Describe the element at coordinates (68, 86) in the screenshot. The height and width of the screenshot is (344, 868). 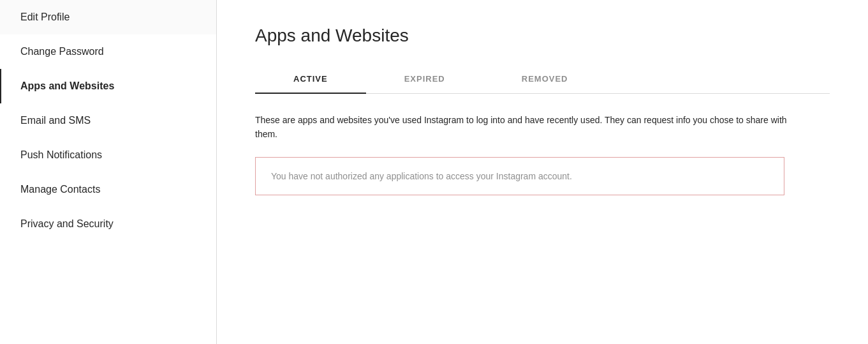
I see `sidebar-item-label: Apps and Websites` at that location.